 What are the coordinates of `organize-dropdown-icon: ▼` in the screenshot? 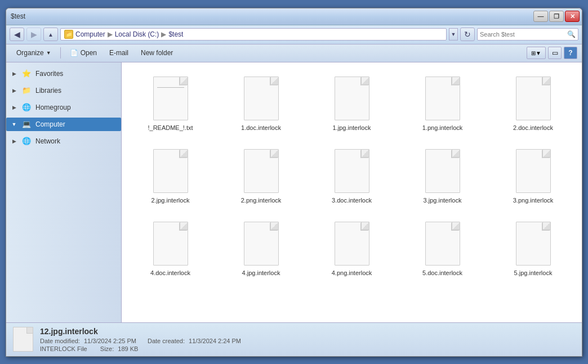 It's located at (48, 53).